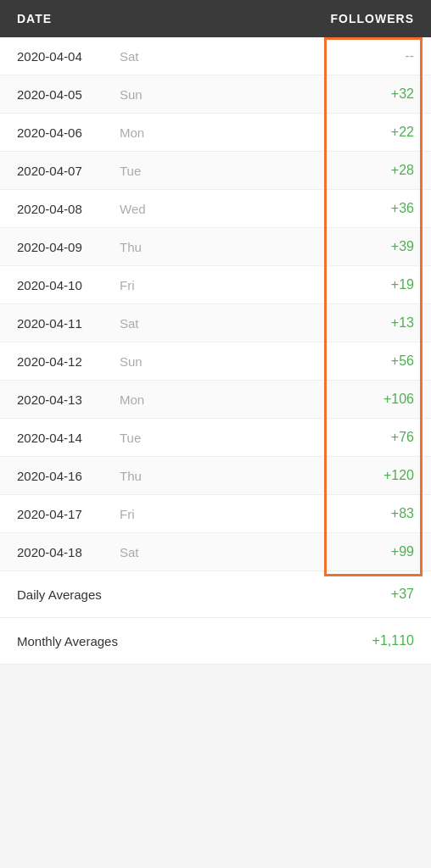 This screenshot has height=868, width=431. What do you see at coordinates (61, 324) in the screenshot?
I see `row-date: 2020-04-11` at bounding box center [61, 324].